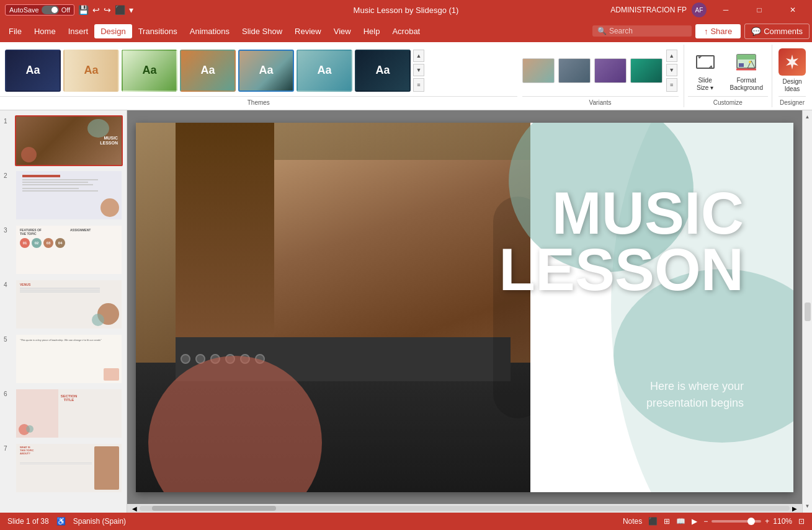  What do you see at coordinates (695, 521) in the screenshot?
I see `view-slideshow-icon: ▶` at bounding box center [695, 521].